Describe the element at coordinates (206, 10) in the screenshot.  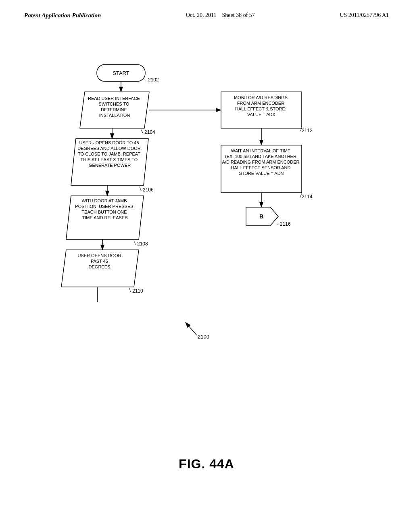
I see `page-header: Patent Application Publication Oct. 20, …` at that location.